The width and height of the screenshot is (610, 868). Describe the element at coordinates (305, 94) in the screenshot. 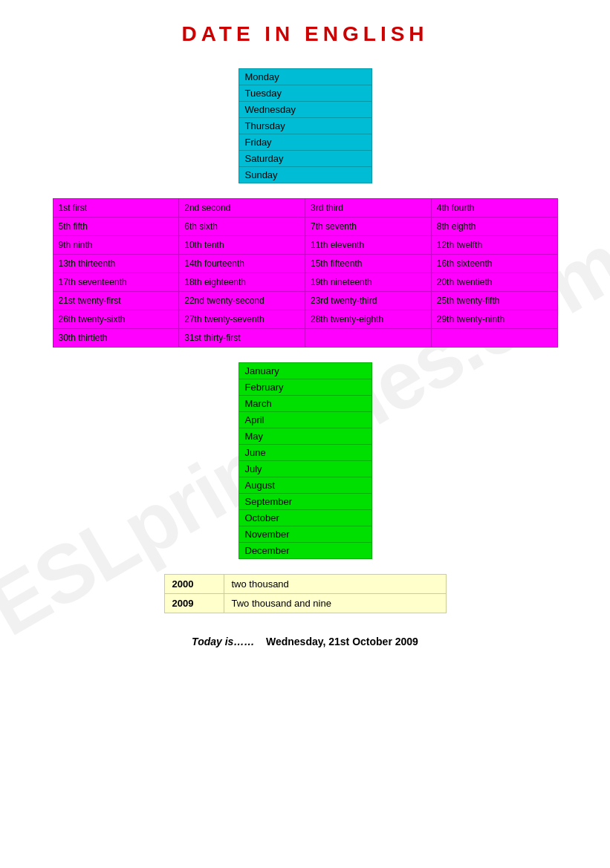

I see `day-cell: Tuesday` at that location.